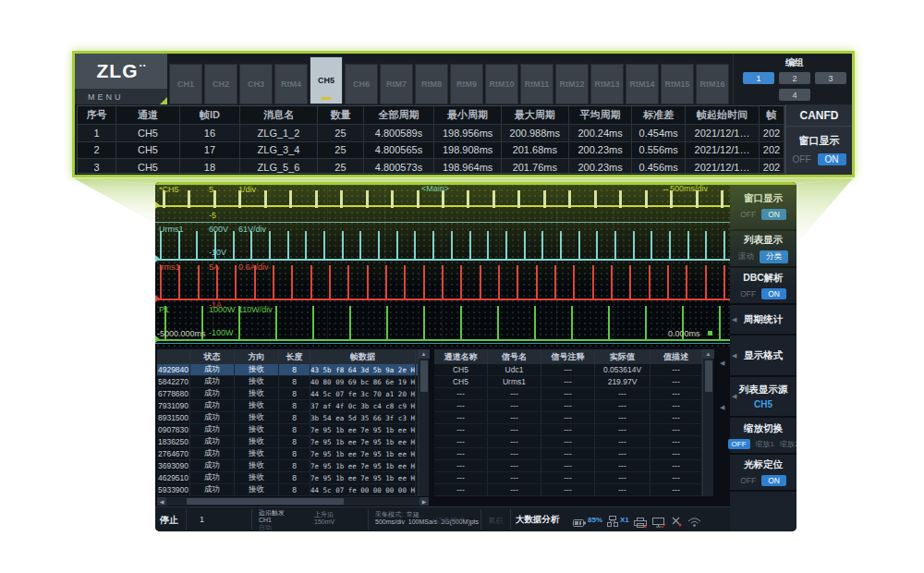 The height and width of the screenshot is (573, 924). Describe the element at coordinates (464, 140) in the screenshot. I see `period-statistics-window: 序号通道帧ID消息名数量全部周期最小周期最大周期平均周期标准差帧起始时间帧 1C…` at that location.